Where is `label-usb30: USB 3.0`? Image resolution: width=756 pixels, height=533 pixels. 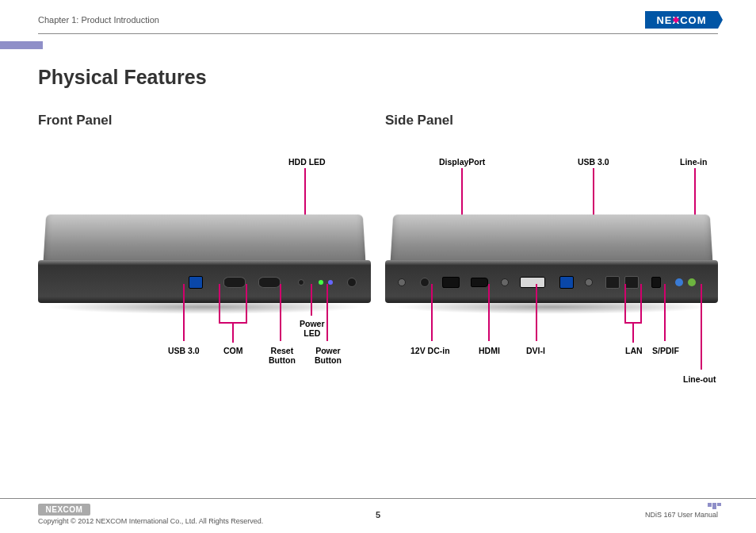 label-usb30: USB 3.0 is located at coordinates (184, 351).